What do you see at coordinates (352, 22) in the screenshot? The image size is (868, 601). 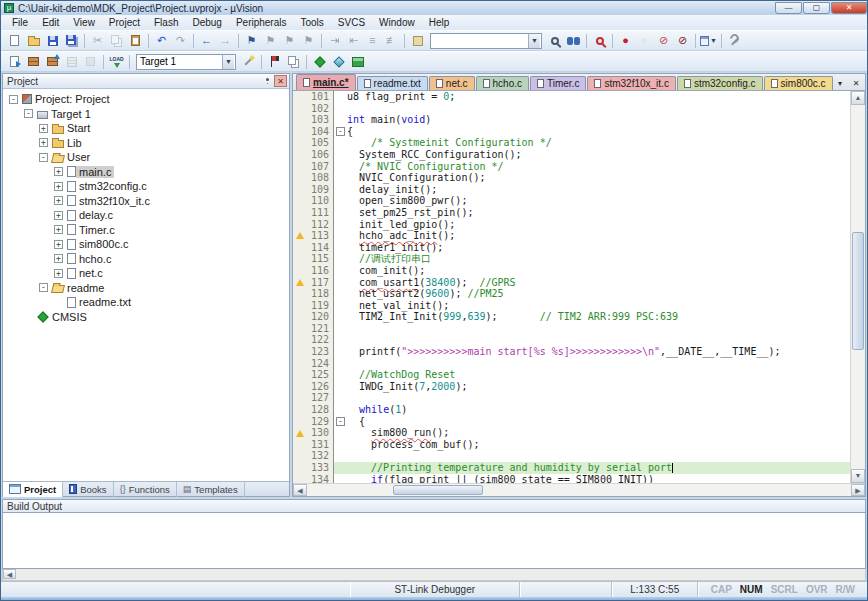 I see `menu-svcs: SVCS` at bounding box center [352, 22].